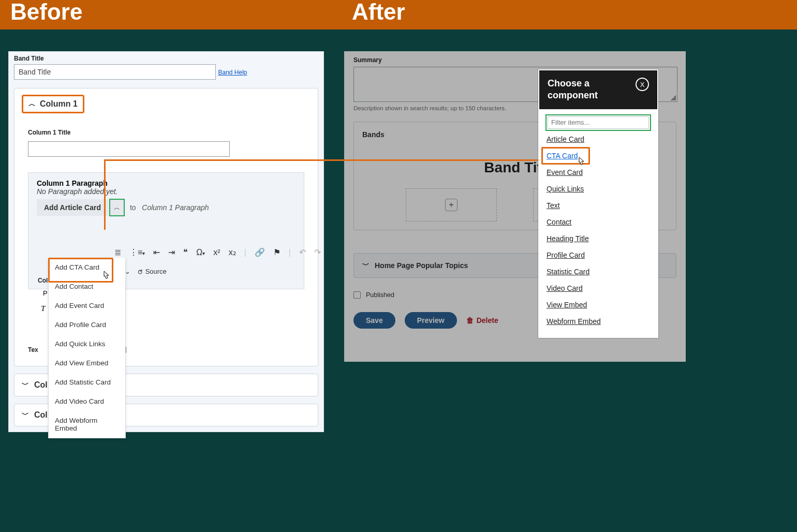  What do you see at coordinates (598, 139) in the screenshot?
I see `modal-item-article: Article Card` at bounding box center [598, 139].